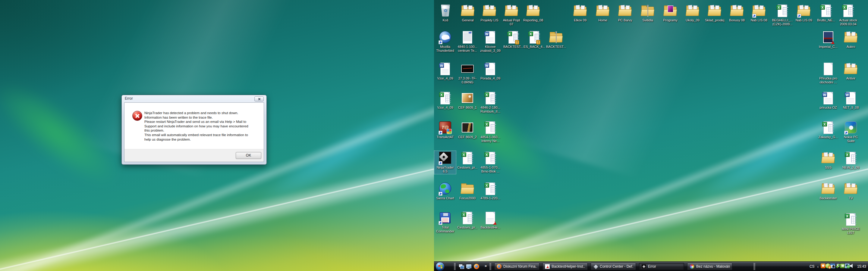  What do you see at coordinates (513, 40) in the screenshot?
I see `desktop-icon-backtest: X!BACKTEST...` at bounding box center [513, 40].